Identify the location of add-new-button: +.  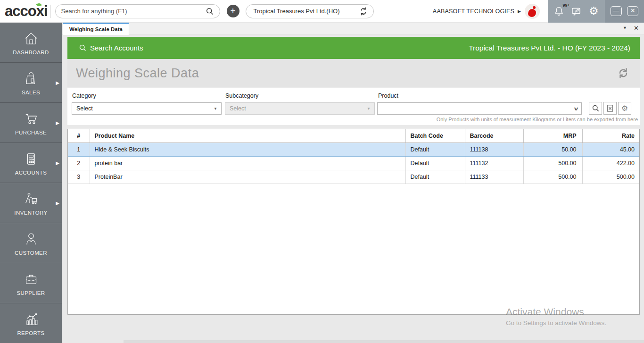
(233, 11).